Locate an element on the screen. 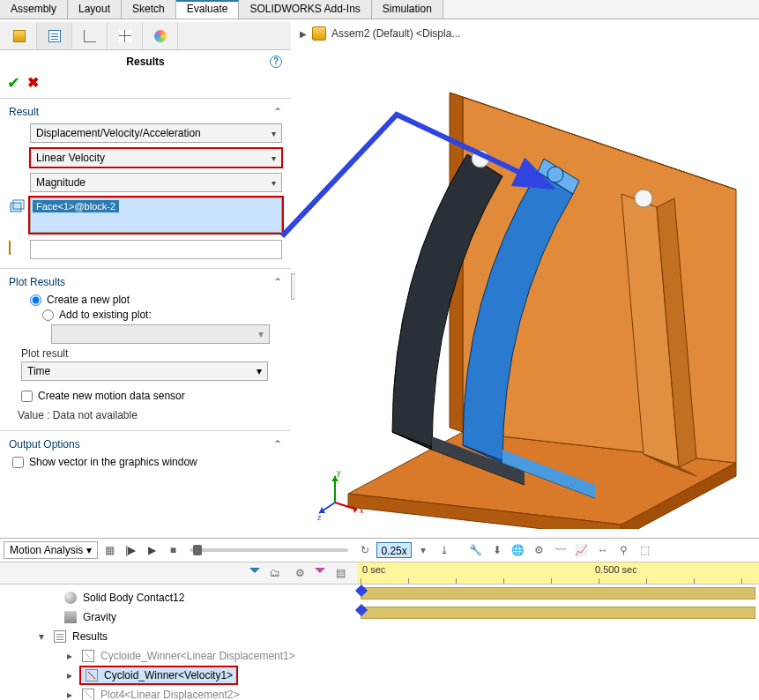  property-manager-tab is located at coordinates (55, 35).